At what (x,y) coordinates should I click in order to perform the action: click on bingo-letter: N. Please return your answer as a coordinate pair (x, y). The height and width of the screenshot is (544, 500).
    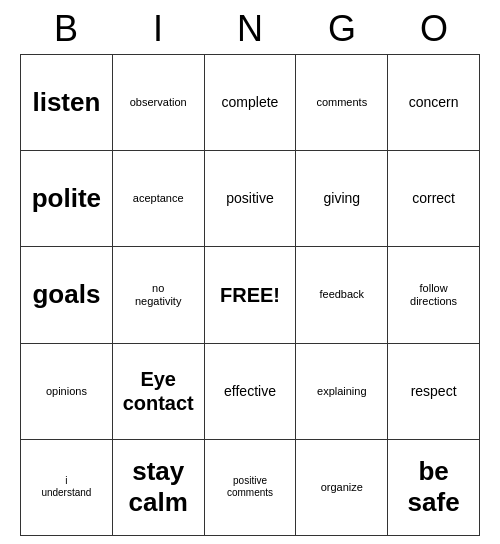
    Looking at the image, I should click on (250, 29).